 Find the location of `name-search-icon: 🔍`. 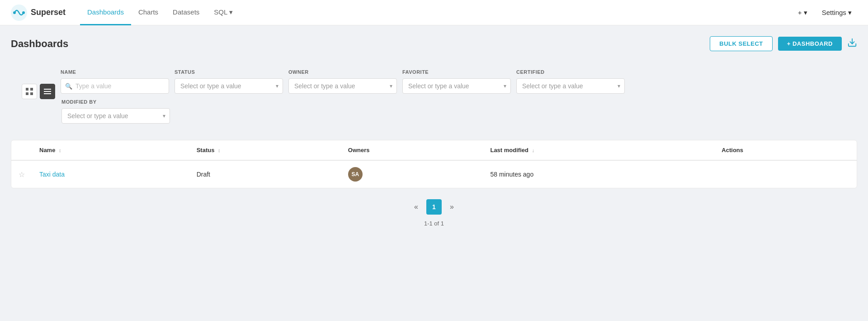

name-search-icon: 🔍 is located at coordinates (69, 86).